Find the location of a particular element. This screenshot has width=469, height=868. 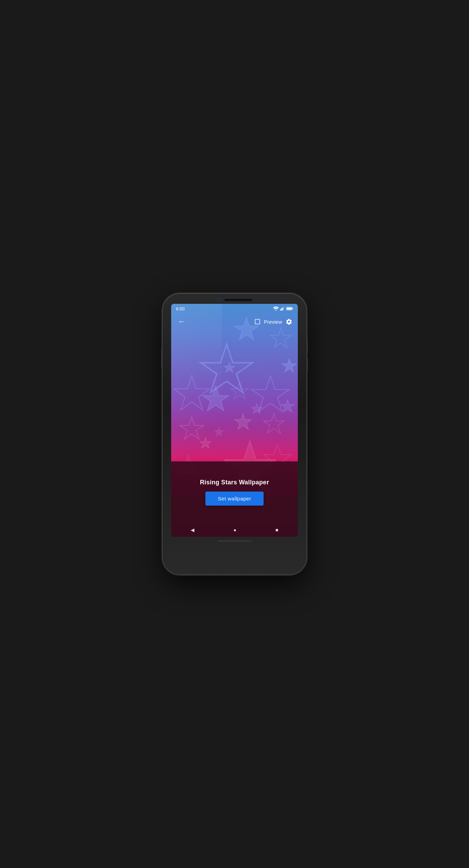

wifi-icon is located at coordinates (276, 309).